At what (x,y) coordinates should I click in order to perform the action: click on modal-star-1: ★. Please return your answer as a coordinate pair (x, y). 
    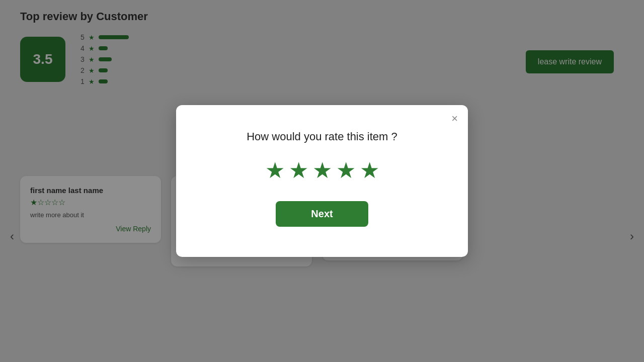
    Looking at the image, I should click on (275, 170).